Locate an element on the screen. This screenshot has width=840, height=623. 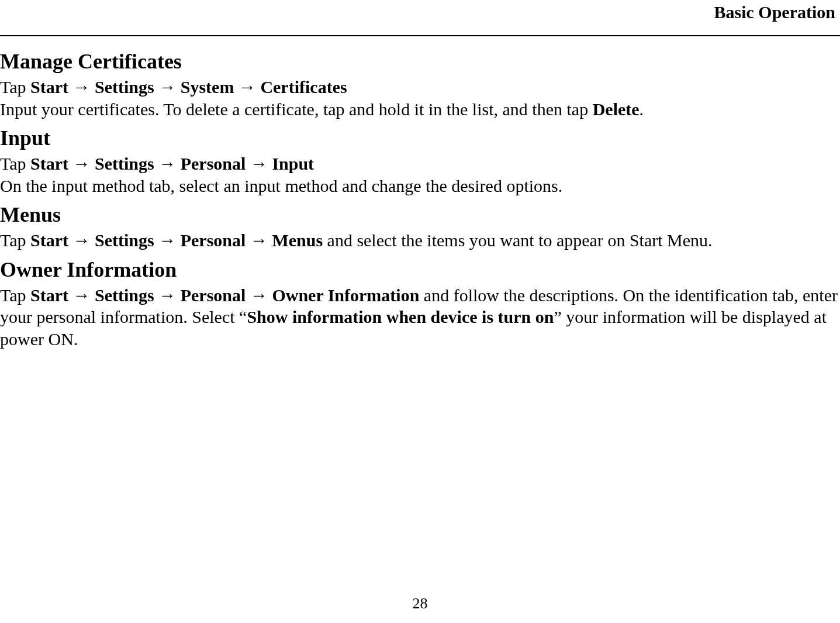
path-certificates: Certificates is located at coordinates (303, 87).